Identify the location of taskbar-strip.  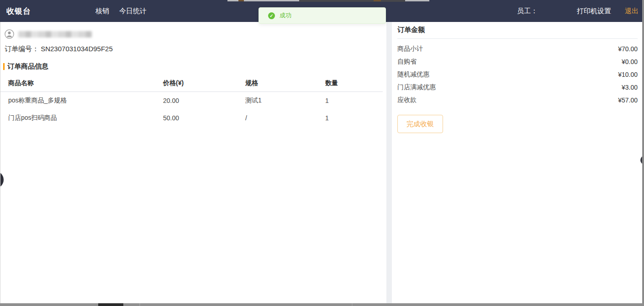
(322, 305).